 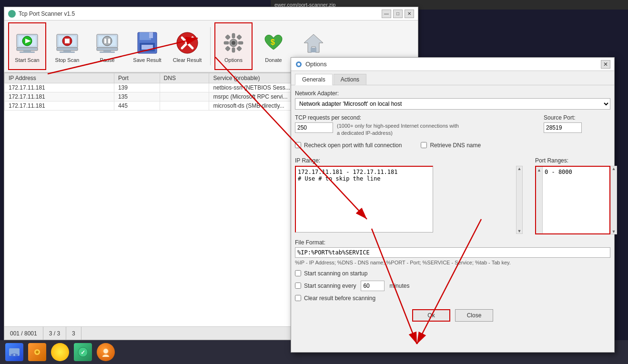 What do you see at coordinates (273, 46) in the screenshot?
I see `donate-button: $ Donate` at bounding box center [273, 46].